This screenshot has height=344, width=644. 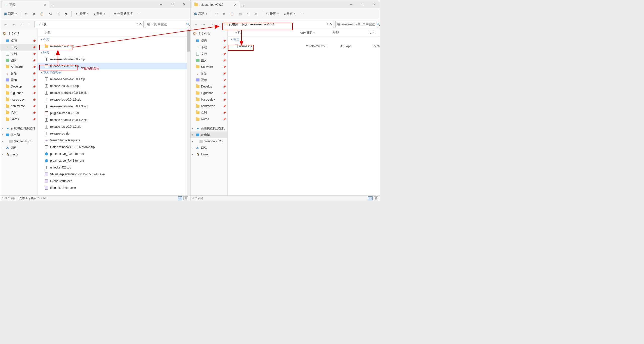 What do you see at coordinates (244, 25) in the screenshot?
I see `breadcrumb: 下载` at bounding box center [244, 25].